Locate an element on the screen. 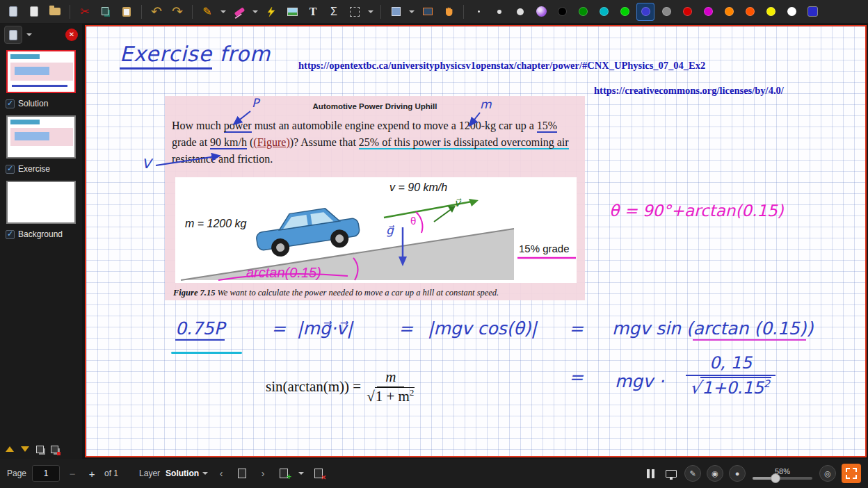  quick-action-button-2: ◉ is located at coordinates (715, 473).